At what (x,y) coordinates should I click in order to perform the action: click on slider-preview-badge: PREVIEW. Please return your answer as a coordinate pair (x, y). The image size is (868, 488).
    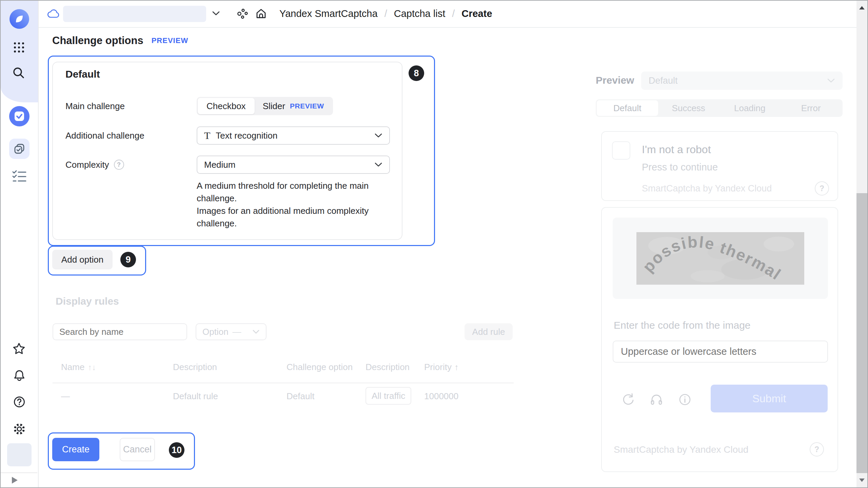
    Looking at the image, I should click on (307, 106).